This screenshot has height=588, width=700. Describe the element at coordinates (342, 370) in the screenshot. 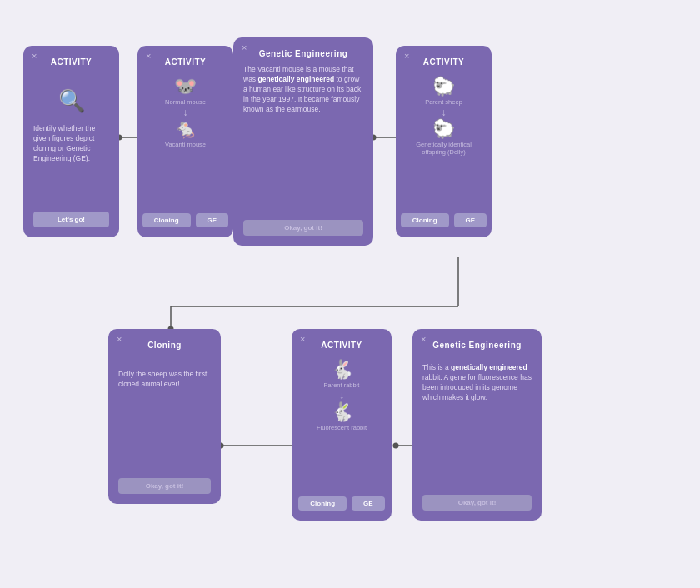

I see `parent-rabbit-icon: 🐇` at that location.